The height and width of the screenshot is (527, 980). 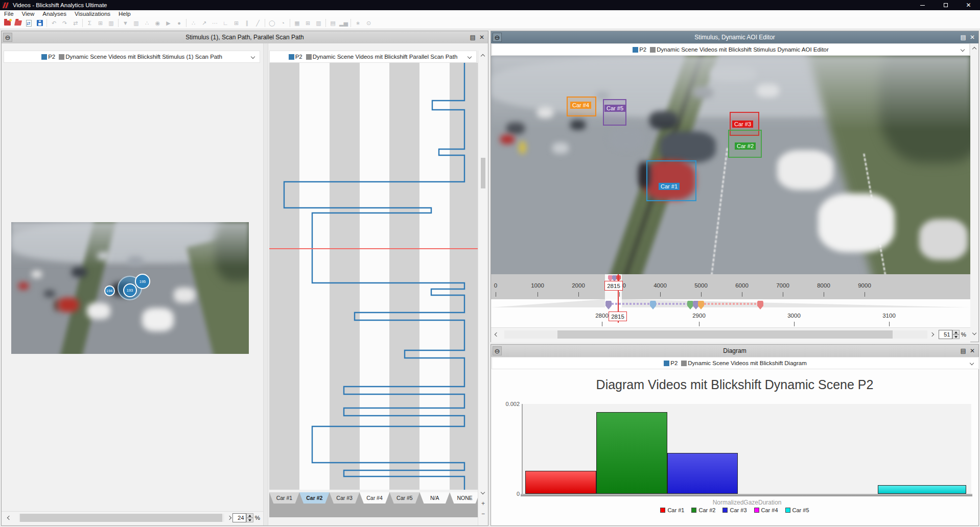 What do you see at coordinates (344, 498) in the screenshot?
I see `tab-car-3: Car #3` at bounding box center [344, 498].